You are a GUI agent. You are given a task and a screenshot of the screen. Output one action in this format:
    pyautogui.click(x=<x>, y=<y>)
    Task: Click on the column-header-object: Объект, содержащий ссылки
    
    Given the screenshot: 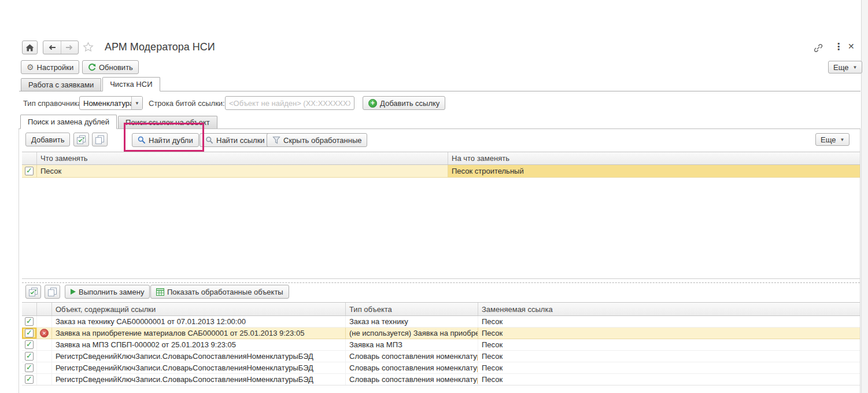 What is the action you would take?
    pyautogui.click(x=199, y=309)
    